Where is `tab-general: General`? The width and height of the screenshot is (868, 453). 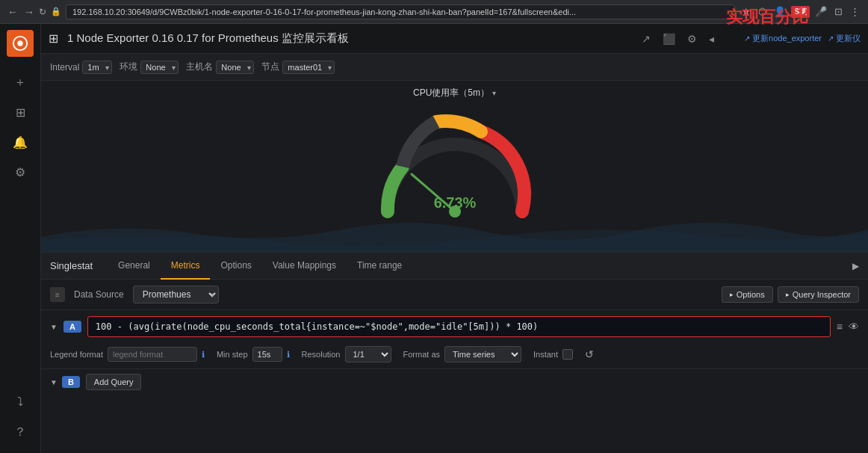 tab-general: General is located at coordinates (134, 266).